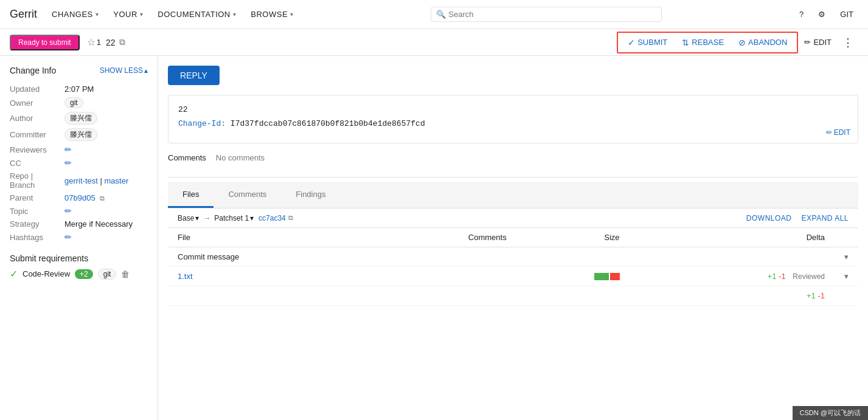 The image size is (868, 420). Describe the element at coordinates (37, 224) in the screenshot. I see `strategy-label: Strategy` at that location.